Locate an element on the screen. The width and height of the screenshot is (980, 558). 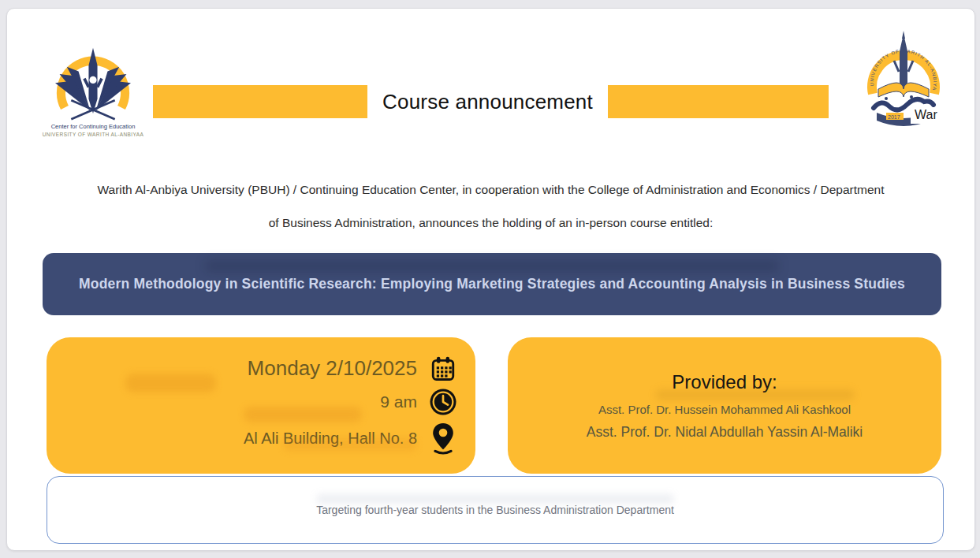
course-location: Al Ali Building, Hall No. 8 is located at coordinates (330, 438).